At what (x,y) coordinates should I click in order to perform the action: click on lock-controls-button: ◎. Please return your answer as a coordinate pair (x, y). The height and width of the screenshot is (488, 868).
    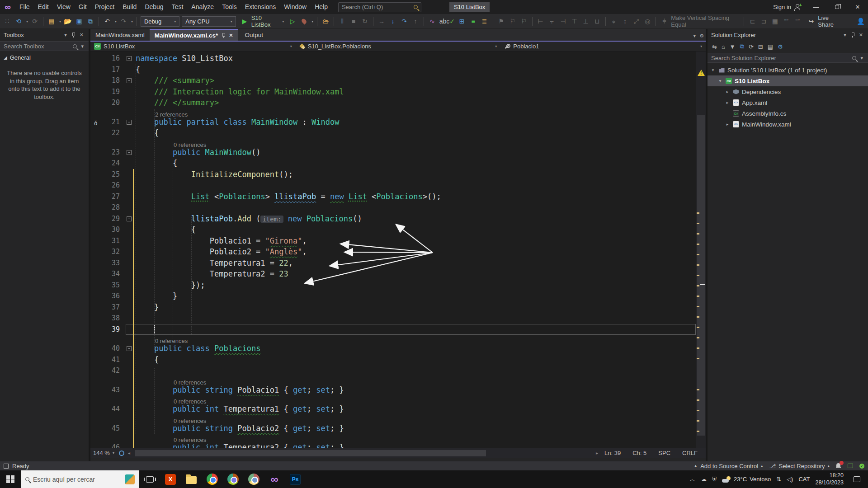
    Looking at the image, I should click on (647, 21).